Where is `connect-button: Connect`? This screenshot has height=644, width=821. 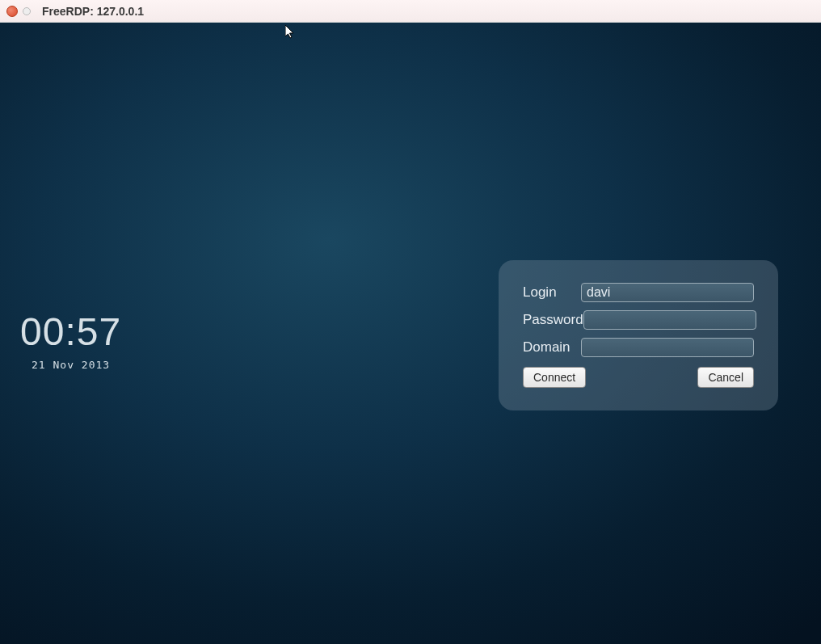
connect-button: Connect is located at coordinates (554, 377).